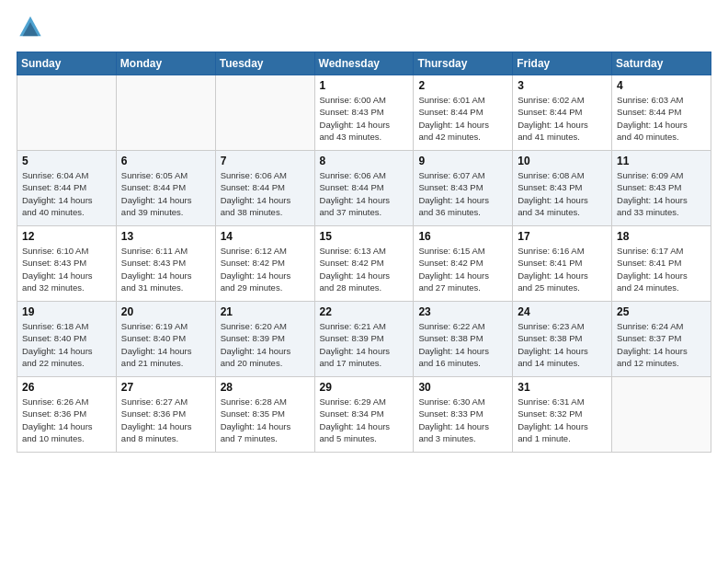  What do you see at coordinates (265, 189) in the screenshot?
I see `day-cell: 7Sunrise: 6:06 AM Sunset: 8:44 PM Daylig…` at bounding box center [265, 189].